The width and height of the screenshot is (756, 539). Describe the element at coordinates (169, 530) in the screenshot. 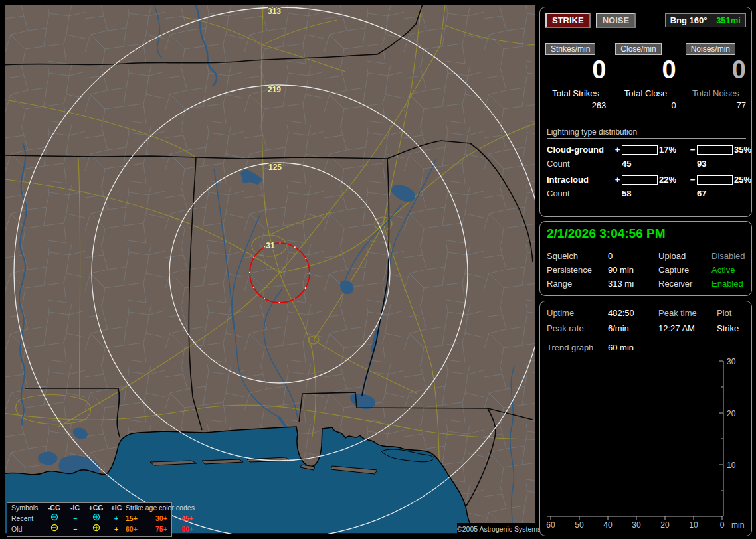

I see `age-code: 75+` at that location.